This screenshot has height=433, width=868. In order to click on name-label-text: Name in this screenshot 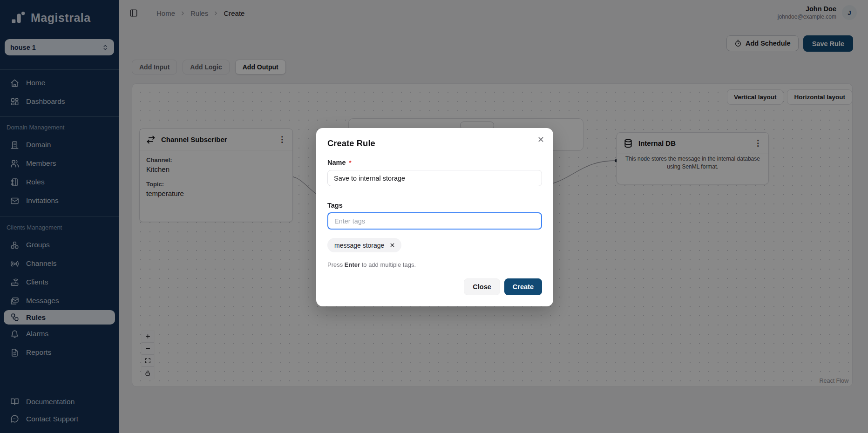, I will do `click(337, 162)`.